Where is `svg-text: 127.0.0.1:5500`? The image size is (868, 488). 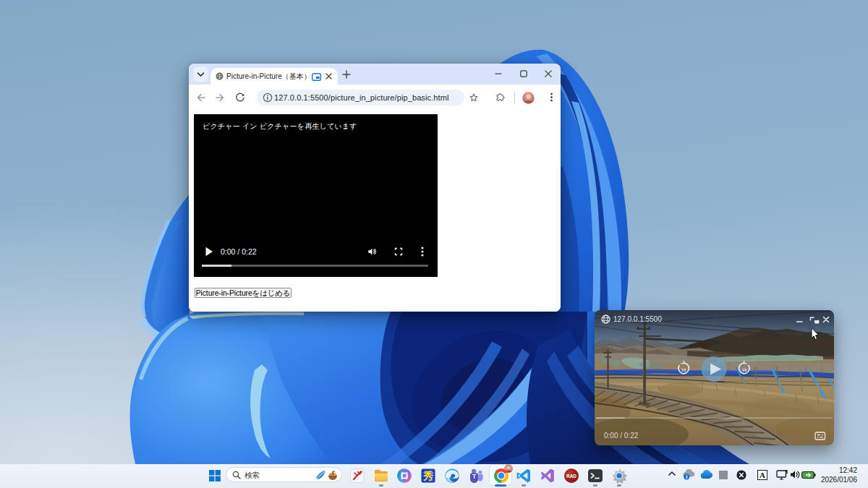
svg-text: 127.0.0.1:5500 is located at coordinates (638, 320).